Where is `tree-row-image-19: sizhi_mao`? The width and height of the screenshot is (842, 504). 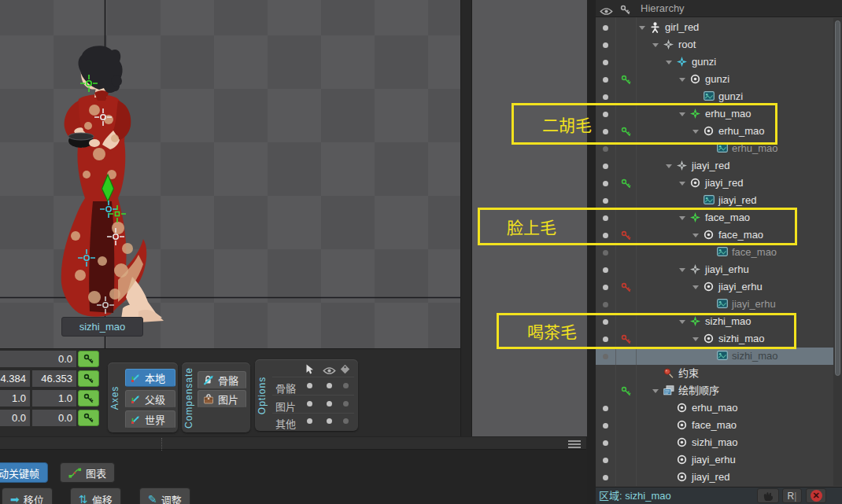 tree-row-image-19: sizhi_mao is located at coordinates (715, 356).